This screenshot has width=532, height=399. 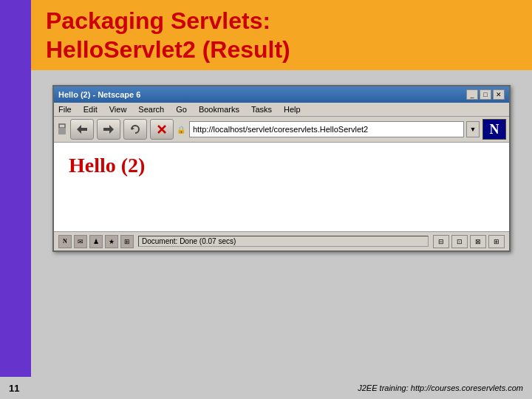 I want to click on address-dropdown: ▼, so click(x=473, y=129).